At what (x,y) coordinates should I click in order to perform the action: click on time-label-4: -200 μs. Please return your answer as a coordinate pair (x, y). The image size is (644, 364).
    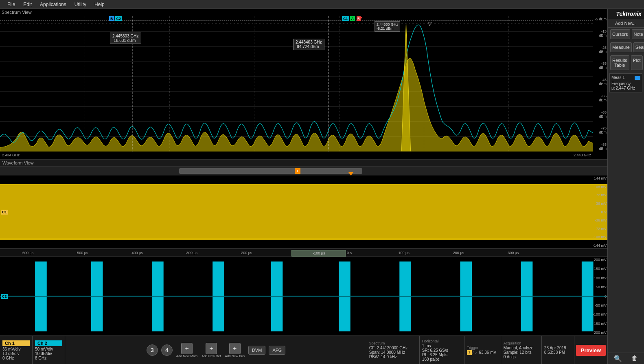
    Looking at the image, I should click on (246, 253).